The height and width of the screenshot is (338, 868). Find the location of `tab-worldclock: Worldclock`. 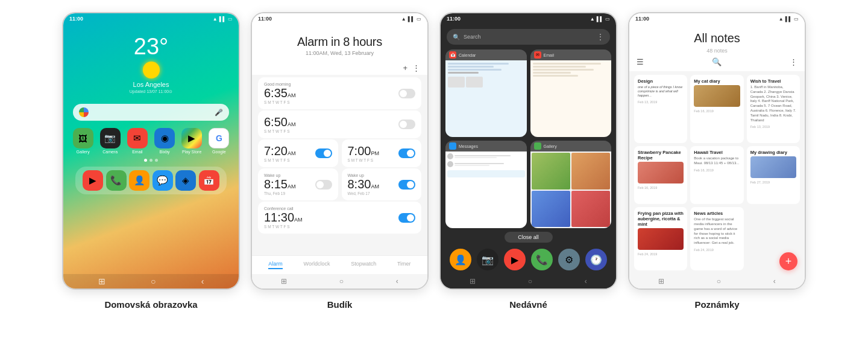

tab-worldclock: Worldclock is located at coordinates (317, 265).